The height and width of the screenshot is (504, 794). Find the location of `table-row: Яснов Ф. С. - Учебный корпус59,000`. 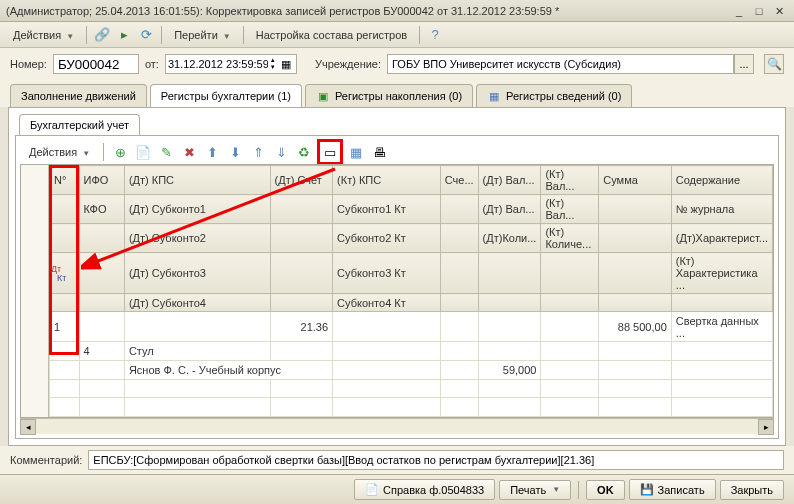

table-row: Яснов Ф. С. - Учебный корпус59,000 is located at coordinates (412, 370).